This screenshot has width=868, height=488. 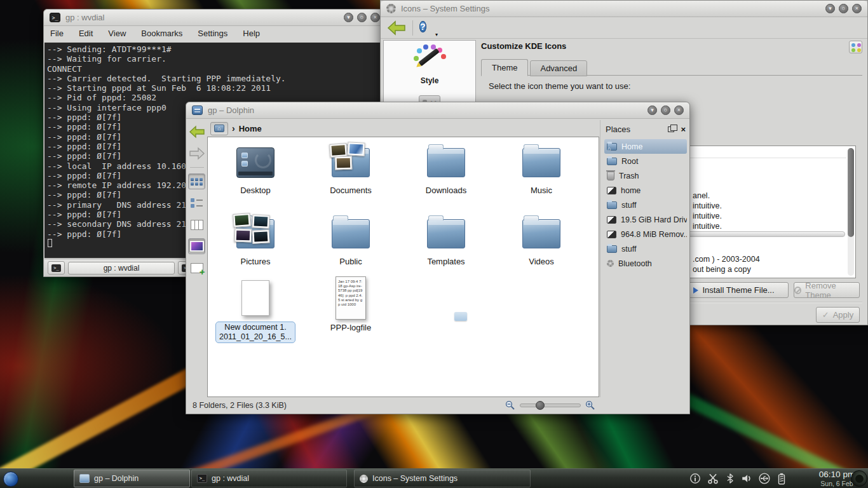 I want to click on details-view-button, so click(x=197, y=203).